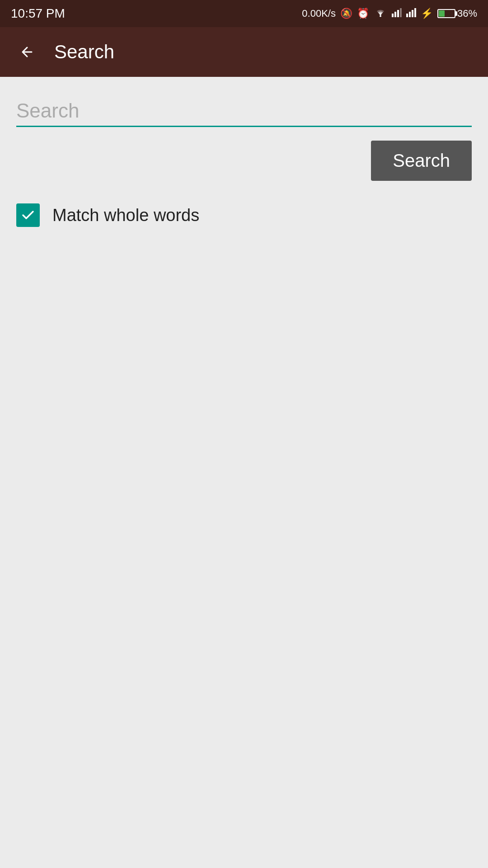  Describe the element at coordinates (244, 161) in the screenshot. I see `search-button-row: Search` at that location.